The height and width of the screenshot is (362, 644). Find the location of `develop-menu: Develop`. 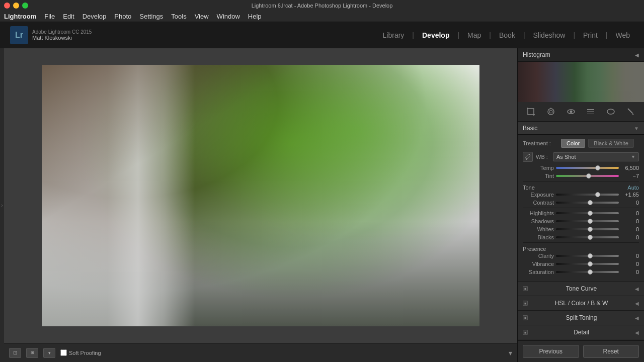

develop-menu: Develop is located at coordinates (95, 16).